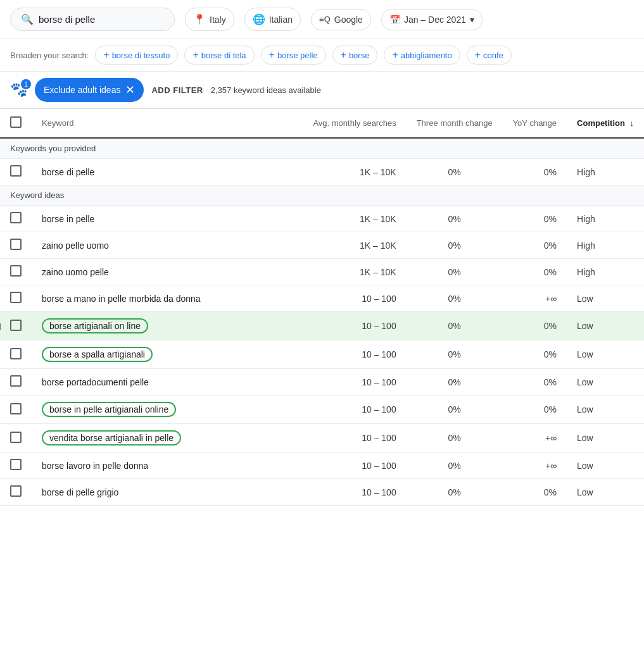 This screenshot has height=648, width=644. I want to click on competition-0-0: High, so click(605, 172).